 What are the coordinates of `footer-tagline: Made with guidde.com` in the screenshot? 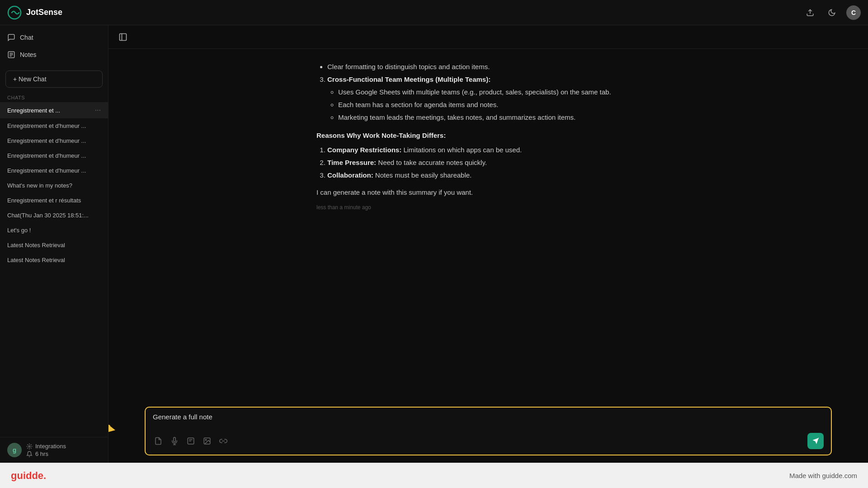 It's located at (823, 475).